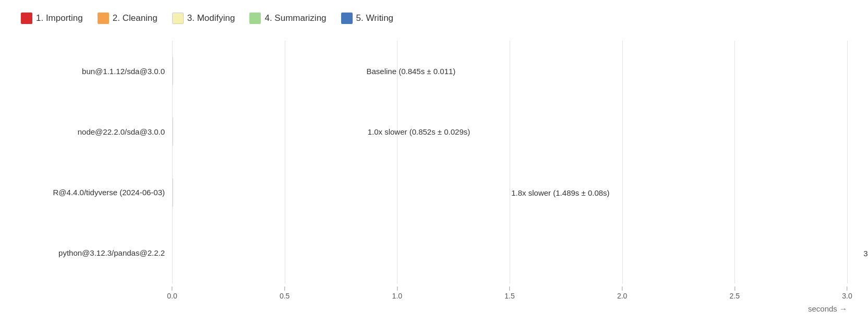 The width and height of the screenshot is (868, 334). I want to click on legend-label-cleaning: 2. Cleaning, so click(135, 18).